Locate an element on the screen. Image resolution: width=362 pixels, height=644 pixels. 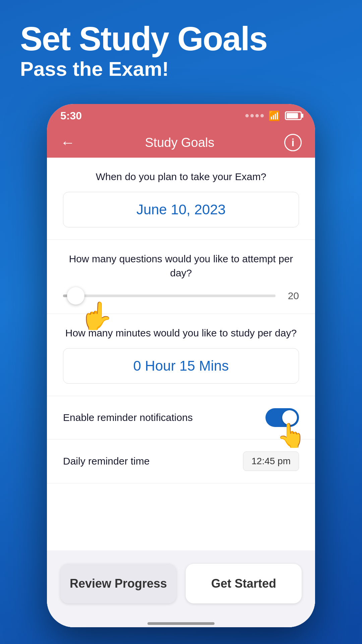
nav-title: Study Goals is located at coordinates (180, 143).